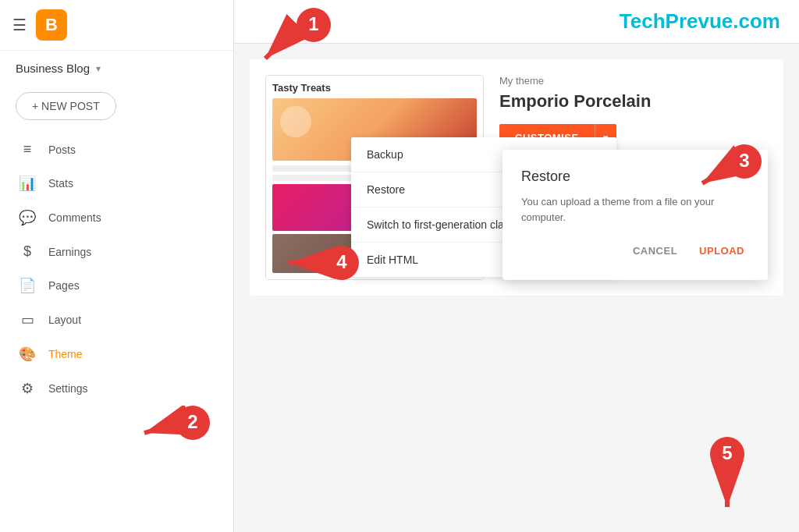  Describe the element at coordinates (51, 25) in the screenshot. I see `blogger-logo: B` at that location.